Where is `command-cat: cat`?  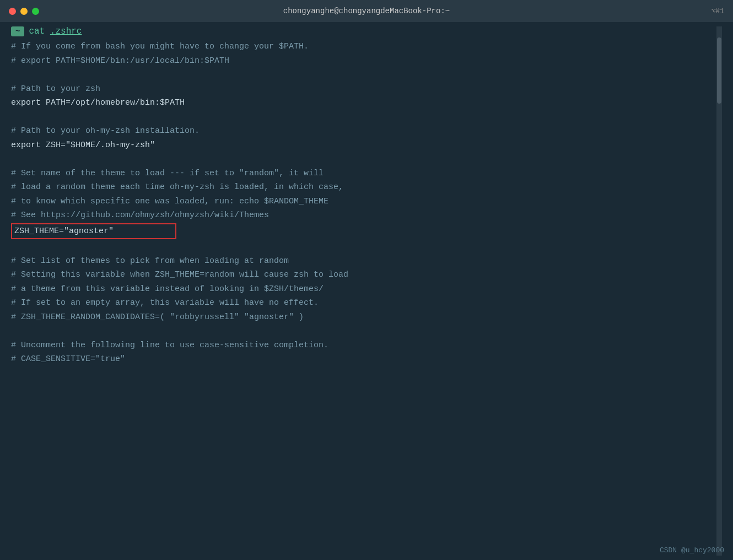 command-cat: cat is located at coordinates (36, 31).